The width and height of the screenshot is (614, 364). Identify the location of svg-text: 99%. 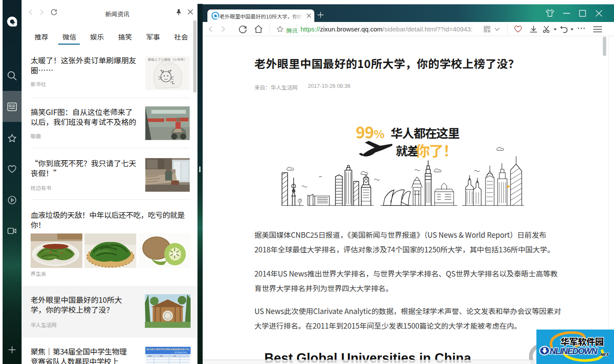
(370, 133).